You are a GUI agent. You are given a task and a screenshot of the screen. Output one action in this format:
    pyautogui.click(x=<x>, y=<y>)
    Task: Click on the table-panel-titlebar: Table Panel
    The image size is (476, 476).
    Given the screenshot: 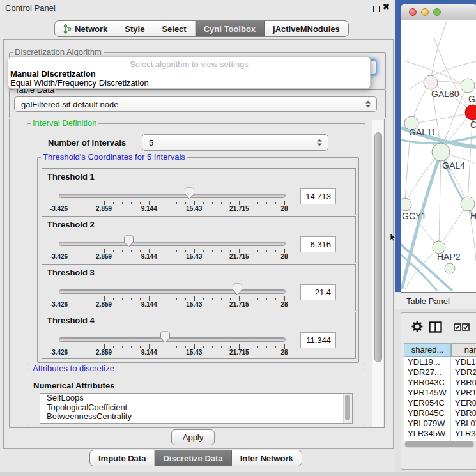 What is the action you would take?
    pyautogui.click(x=436, y=301)
    